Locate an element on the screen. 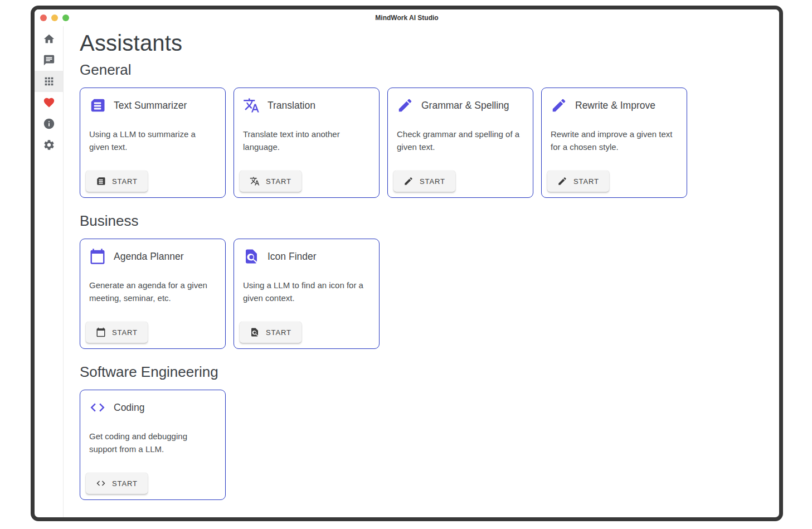 The height and width of the screenshot is (529, 812). start-rewrite-improve-button: START is located at coordinates (578, 181).